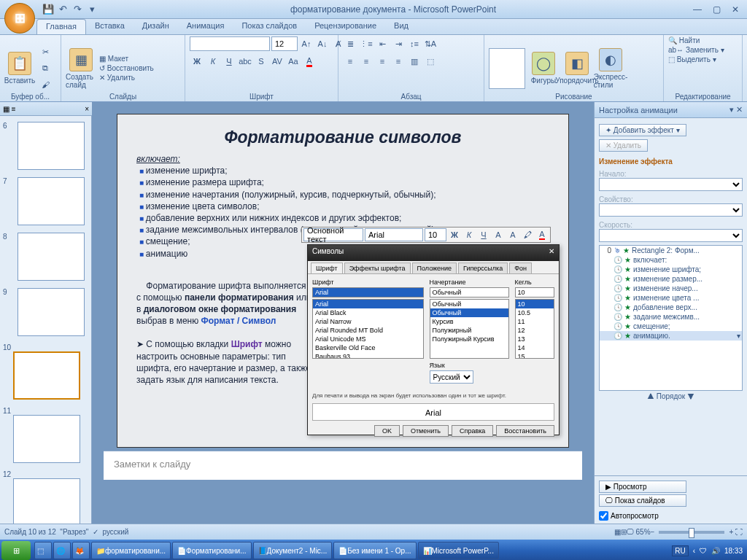 The image size is (747, 560). Describe the element at coordinates (739, 532) in the screenshot. I see `fit-icon: ⛶` at that location.